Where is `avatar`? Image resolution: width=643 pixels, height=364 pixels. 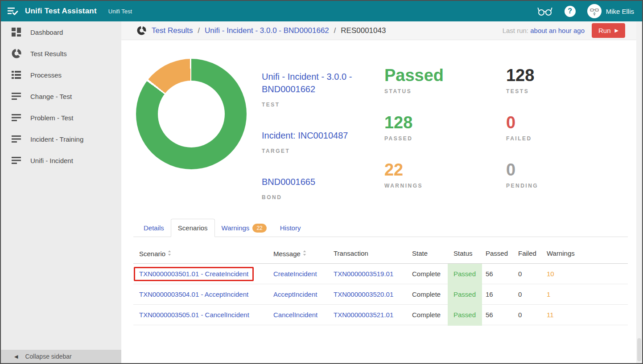
avatar is located at coordinates (594, 11).